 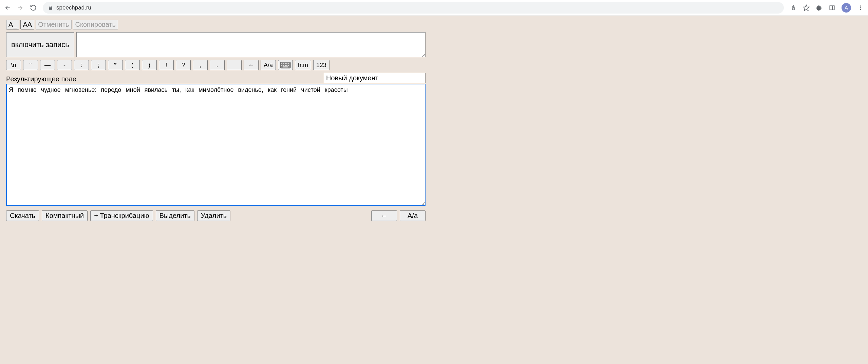 I want to click on interim-textarea, so click(x=251, y=45).